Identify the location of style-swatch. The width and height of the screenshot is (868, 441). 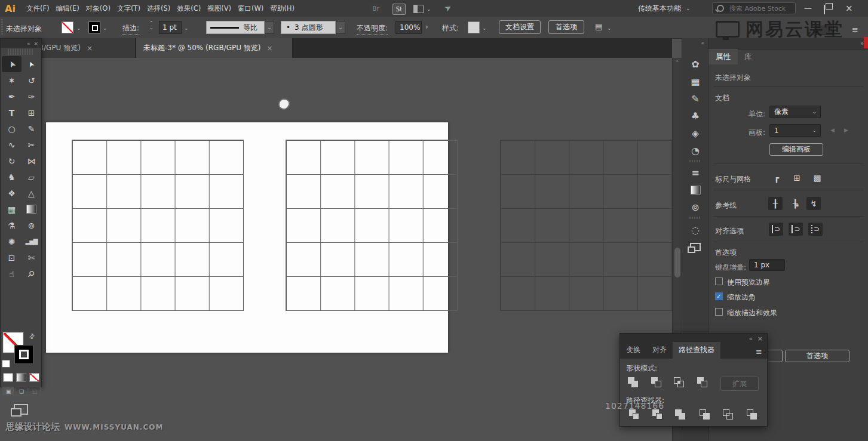
(474, 27).